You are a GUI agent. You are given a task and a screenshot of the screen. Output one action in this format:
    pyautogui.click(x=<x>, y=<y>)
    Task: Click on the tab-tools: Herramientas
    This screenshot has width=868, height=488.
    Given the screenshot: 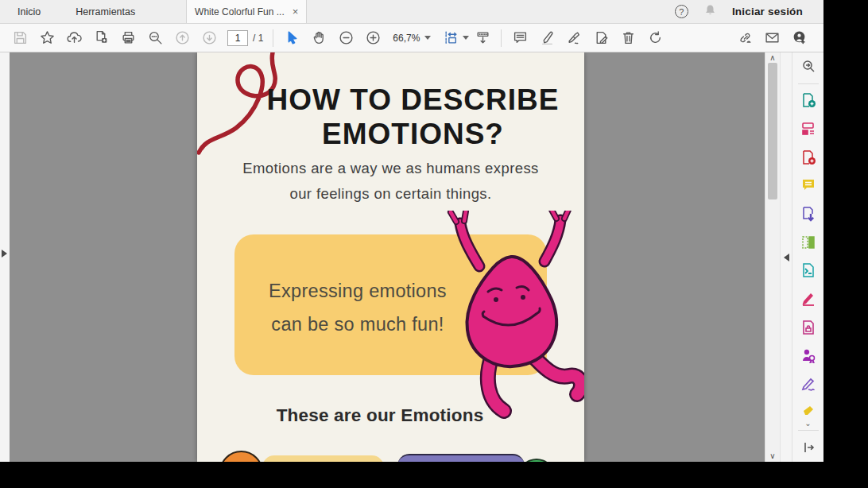 What is the action you would take?
    pyautogui.click(x=105, y=11)
    